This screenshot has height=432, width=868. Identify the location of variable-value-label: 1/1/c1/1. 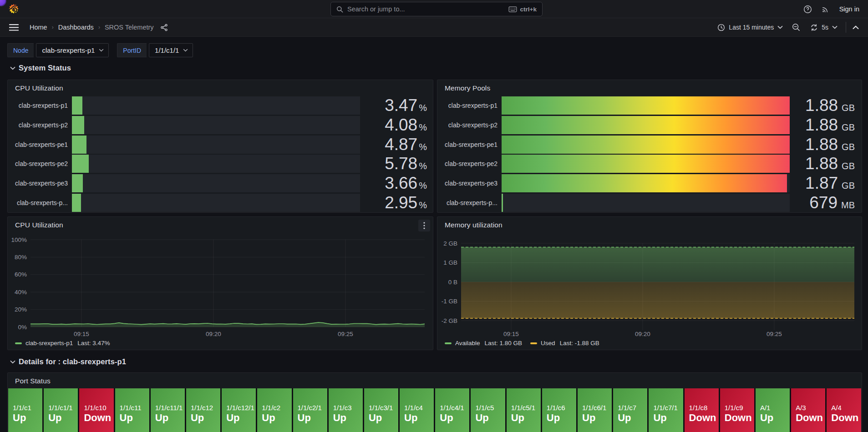
(167, 50).